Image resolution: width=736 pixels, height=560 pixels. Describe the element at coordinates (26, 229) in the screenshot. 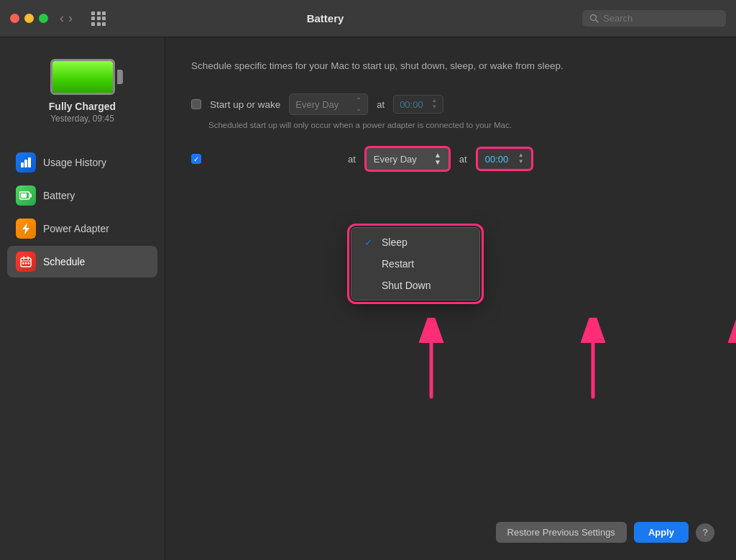

I see `lightning-icon` at that location.